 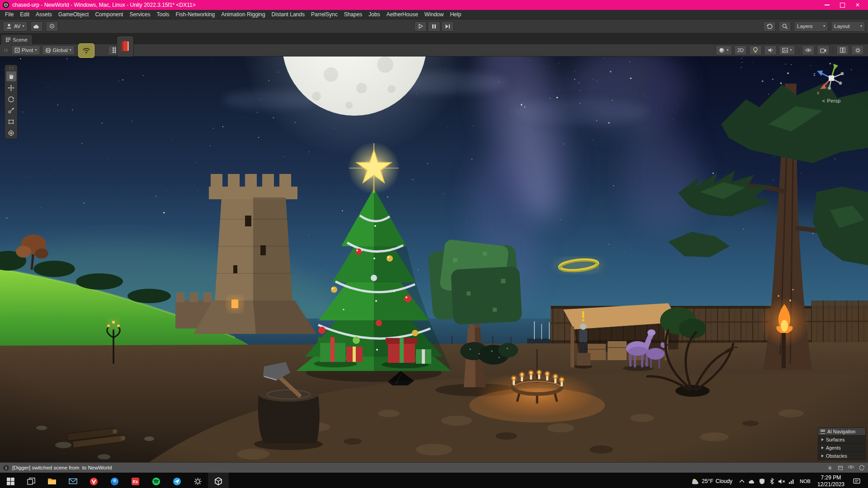 What do you see at coordinates (823, 50) in the screenshot?
I see `scene-camera-settings-button` at bounding box center [823, 50].